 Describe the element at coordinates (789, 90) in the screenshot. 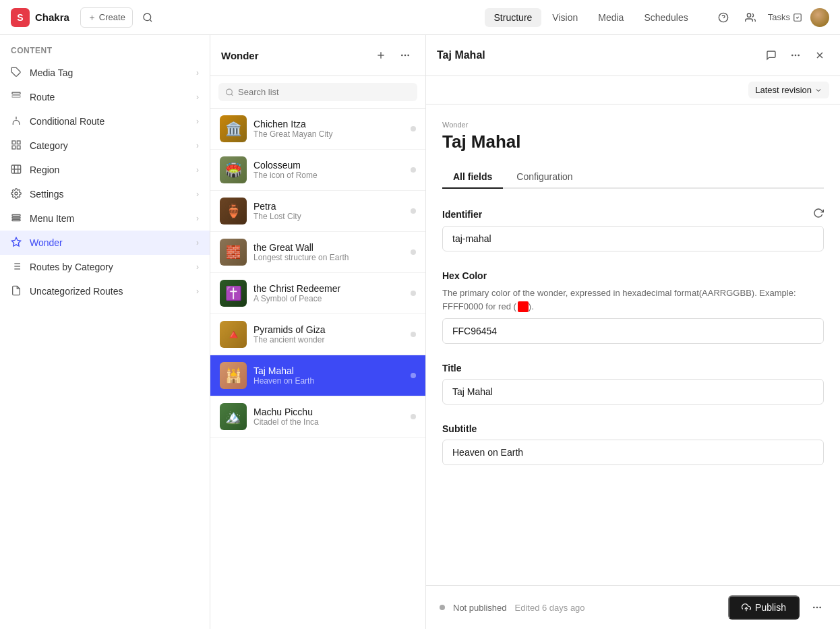

I see `revision-selector: Latest revision` at that location.